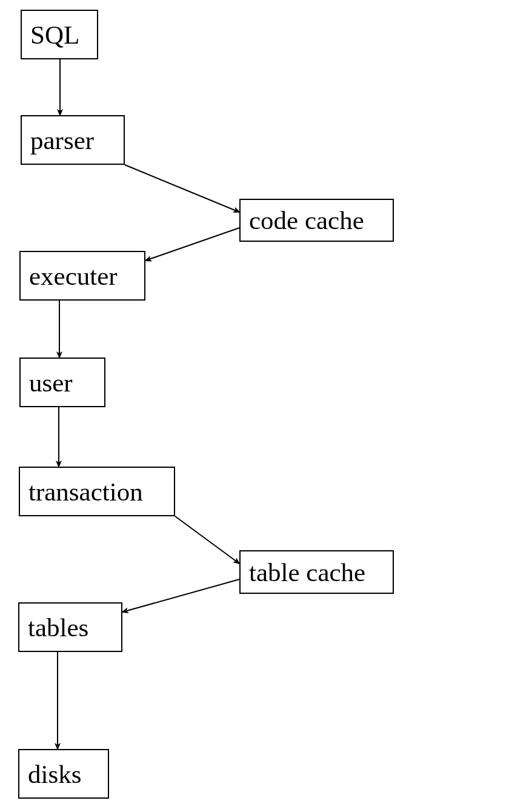  What do you see at coordinates (62, 141) in the screenshot?
I see `node-label: parser` at bounding box center [62, 141].